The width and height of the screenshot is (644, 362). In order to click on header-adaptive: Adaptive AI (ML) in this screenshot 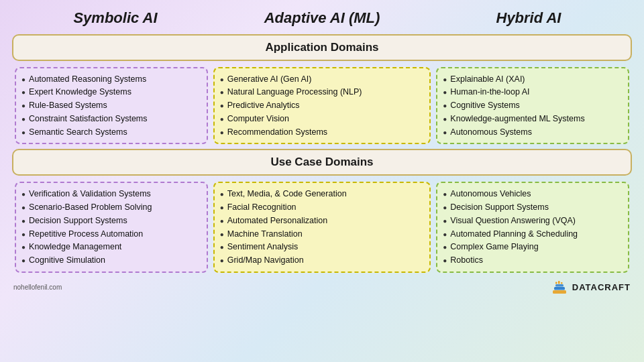, I will do `click(322, 18)`.